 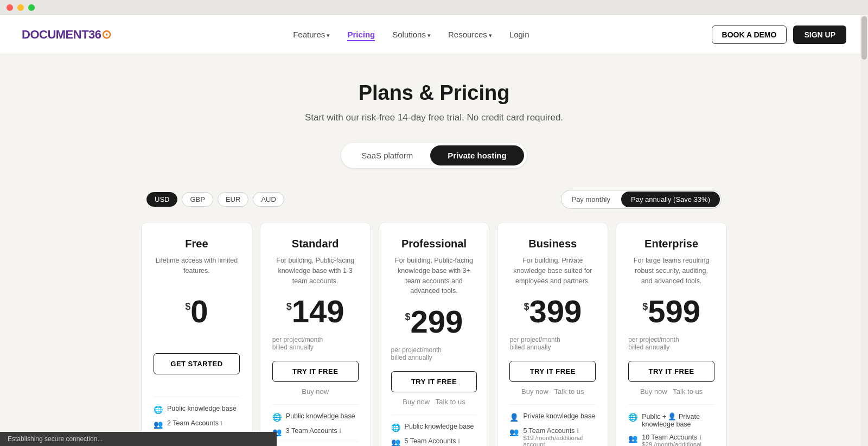 What do you see at coordinates (411, 35) in the screenshot?
I see `nav-item-solutions: Solutions` at bounding box center [411, 35].